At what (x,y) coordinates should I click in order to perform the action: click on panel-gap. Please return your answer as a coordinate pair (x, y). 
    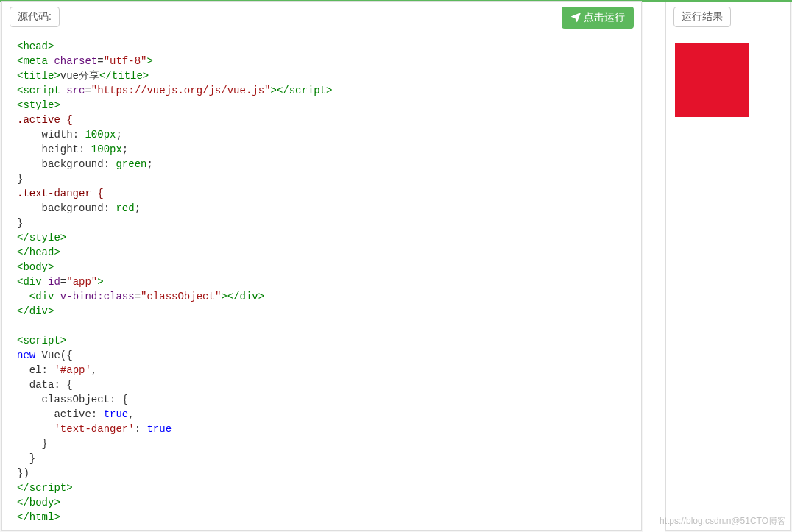
    Looking at the image, I should click on (654, 266).